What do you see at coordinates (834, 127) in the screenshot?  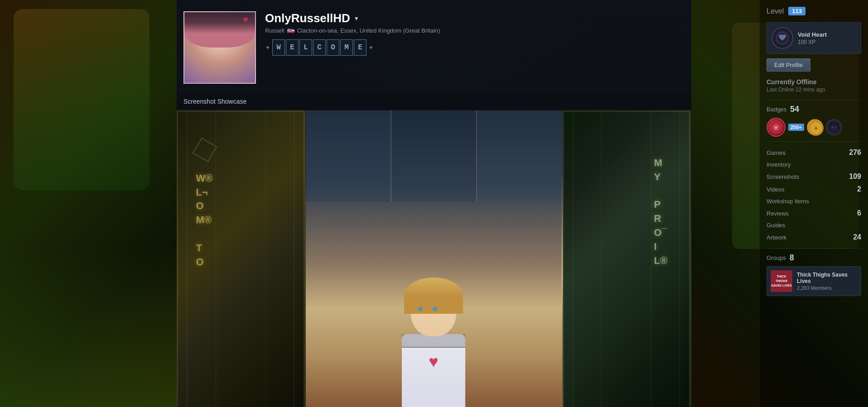 I see `cat-icon` at bounding box center [834, 127].